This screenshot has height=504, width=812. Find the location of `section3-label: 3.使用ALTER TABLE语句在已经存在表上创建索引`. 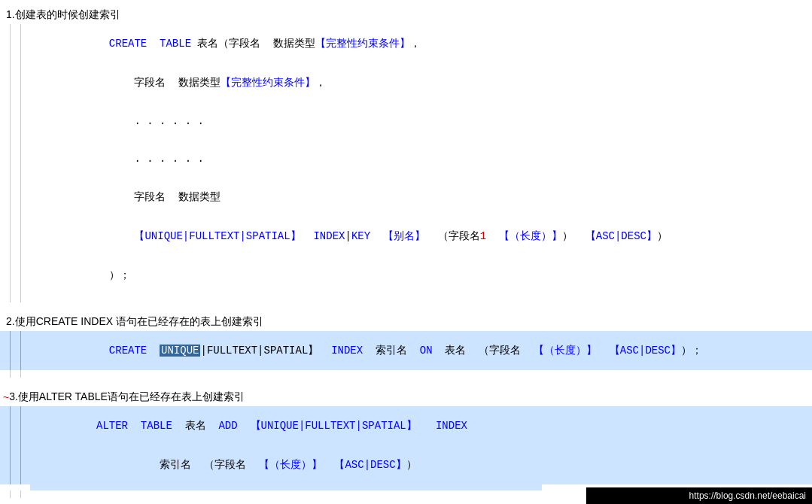

section3-label: 3.使用ALTER TABLE语句在已经存在表上创建索引 is located at coordinates (126, 397).